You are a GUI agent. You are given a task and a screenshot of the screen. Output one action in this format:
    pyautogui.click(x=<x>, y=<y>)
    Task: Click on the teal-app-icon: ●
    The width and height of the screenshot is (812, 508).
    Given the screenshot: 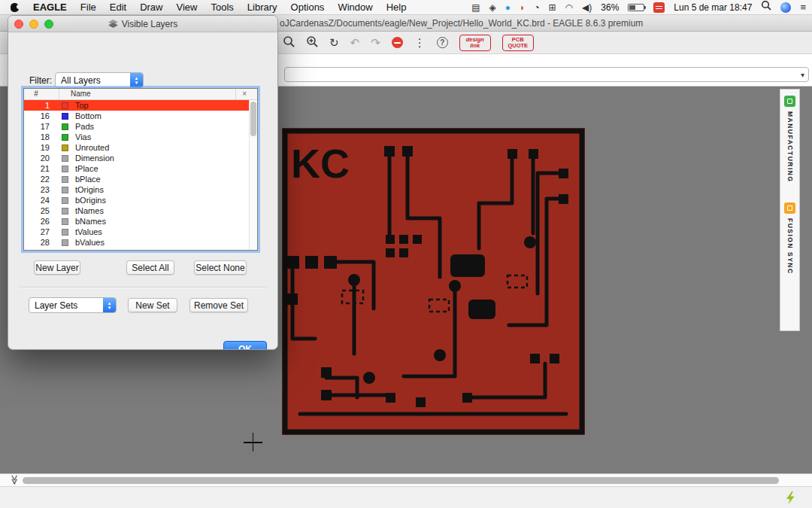 What is the action you would take?
    pyautogui.click(x=508, y=8)
    